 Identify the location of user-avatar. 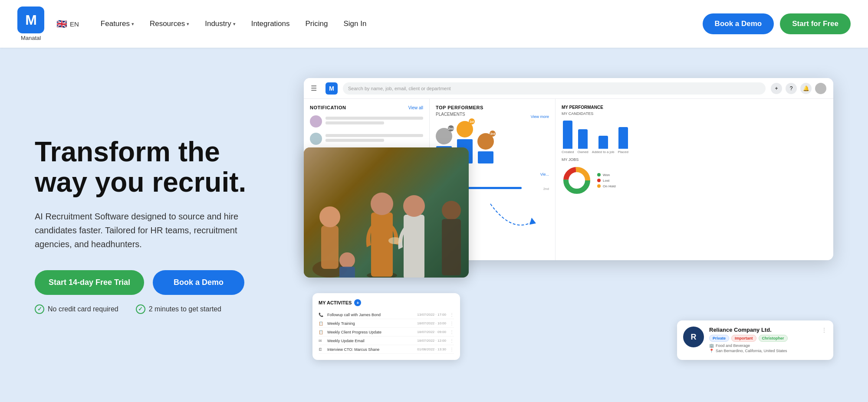
(821, 88).